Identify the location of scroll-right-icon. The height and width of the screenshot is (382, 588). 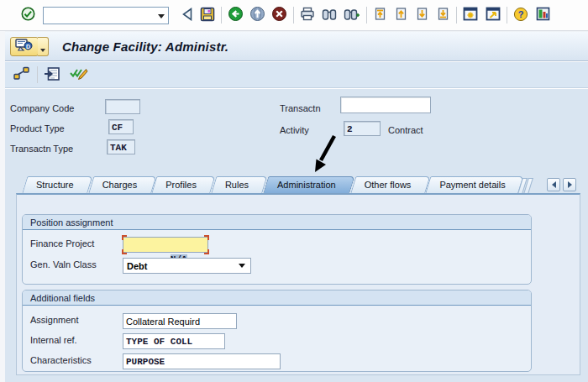
(570, 185).